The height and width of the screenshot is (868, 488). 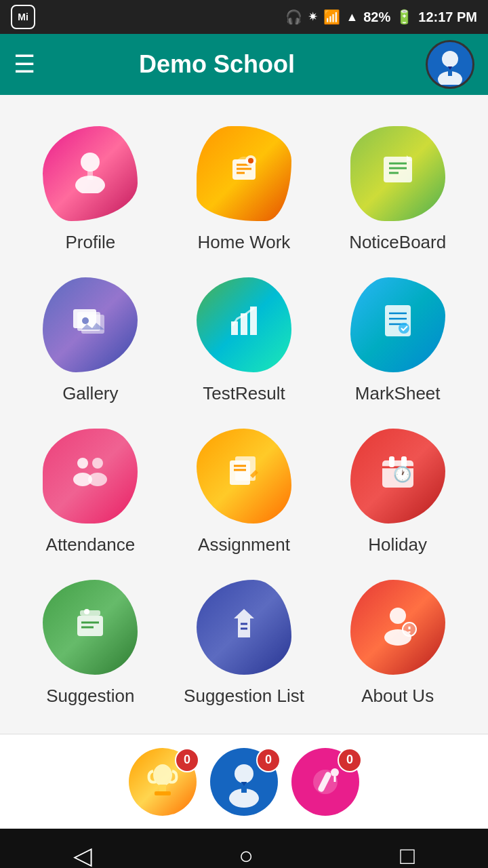 I want to click on noticeboard-blob, so click(x=398, y=174).